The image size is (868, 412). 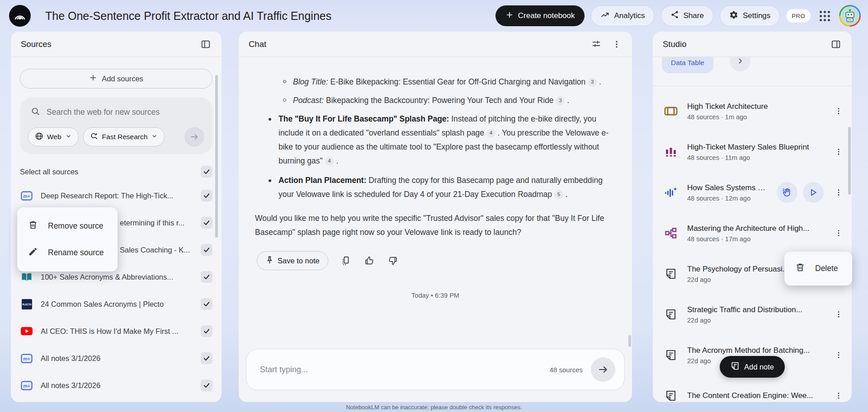 What do you see at coordinates (116, 331) in the screenshot?
I see `source-row: AI CEO: THIS is How I'd Make My First ..…` at bounding box center [116, 331].